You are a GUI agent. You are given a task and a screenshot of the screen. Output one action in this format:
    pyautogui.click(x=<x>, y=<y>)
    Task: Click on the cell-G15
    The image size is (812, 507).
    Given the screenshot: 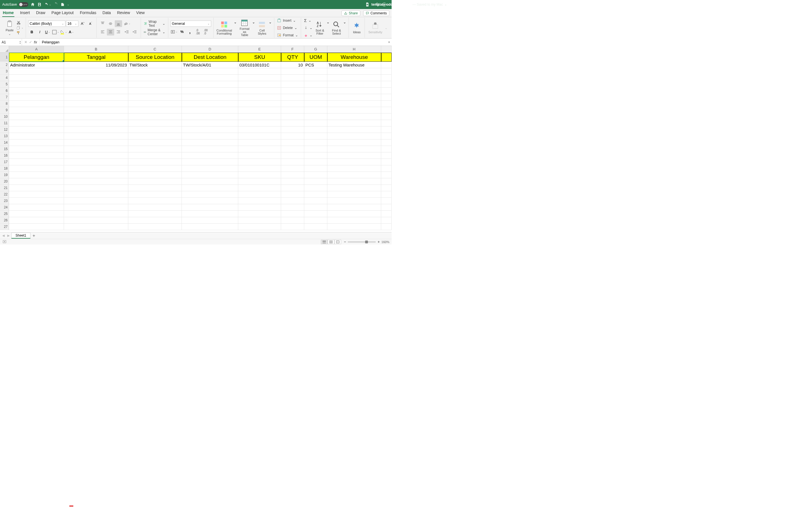 What is the action you would take?
    pyautogui.click(x=316, y=149)
    